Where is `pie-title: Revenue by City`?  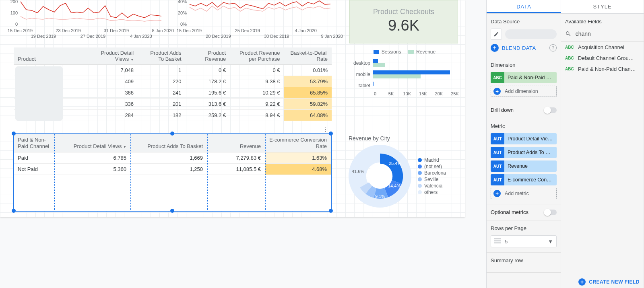
pie-title: Revenue by City is located at coordinates (405, 138).